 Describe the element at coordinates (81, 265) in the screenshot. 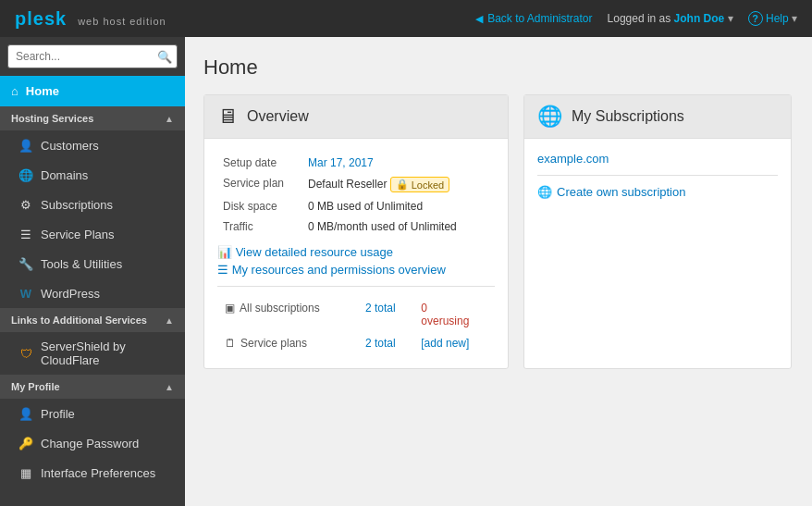

I see `tools-label: Tools & Utilities` at that location.